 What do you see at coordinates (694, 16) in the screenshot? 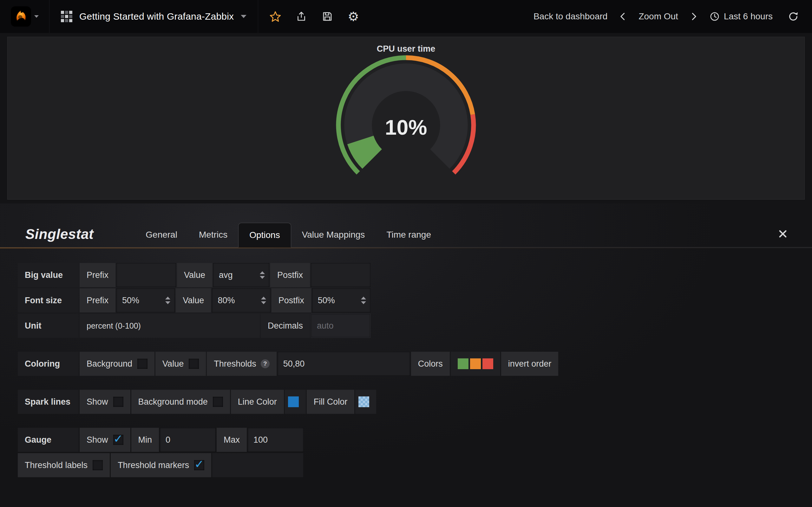
I see `time-shift-forward-button` at bounding box center [694, 16].